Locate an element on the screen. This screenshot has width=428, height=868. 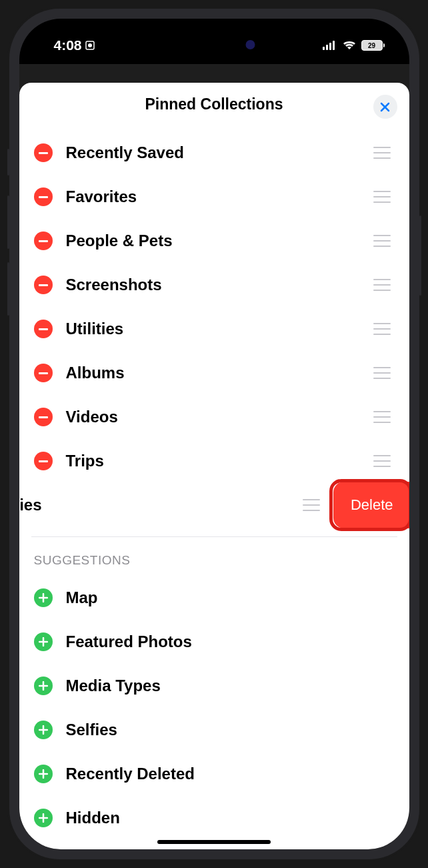
item-label: Featured Photos is located at coordinates (228, 642).